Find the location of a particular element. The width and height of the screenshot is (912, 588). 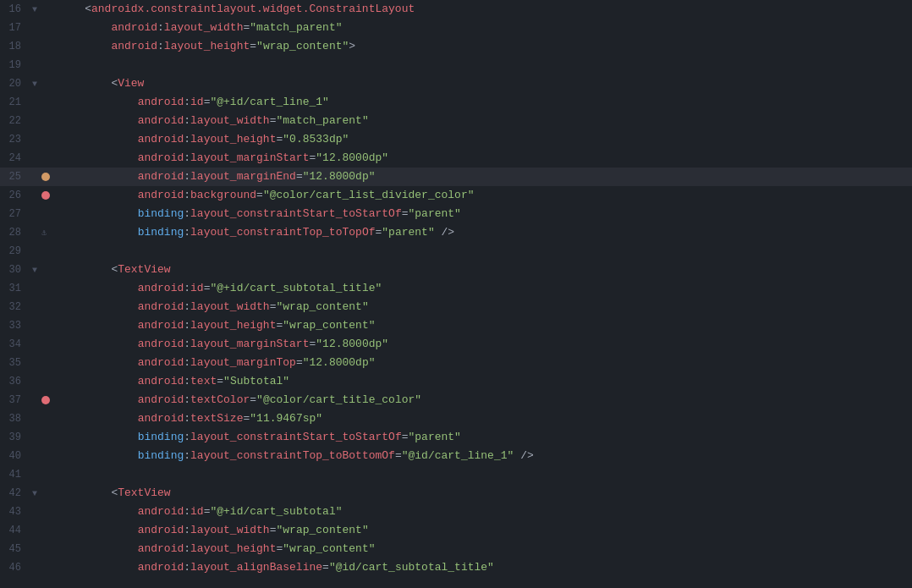

code-text: android:layout_height="wrap_content" is located at coordinates (484, 326).